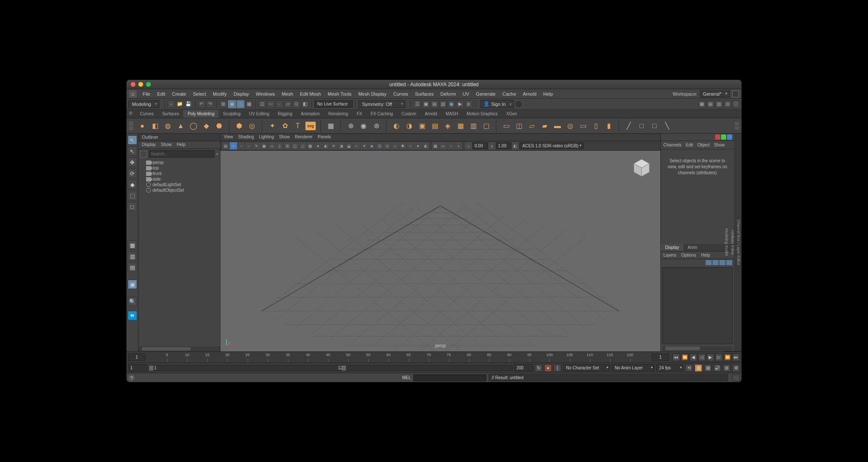 The height and width of the screenshot is (462, 868). What do you see at coordinates (349, 146) in the screenshot?
I see `vp-ao-icon: ◒` at bounding box center [349, 146].